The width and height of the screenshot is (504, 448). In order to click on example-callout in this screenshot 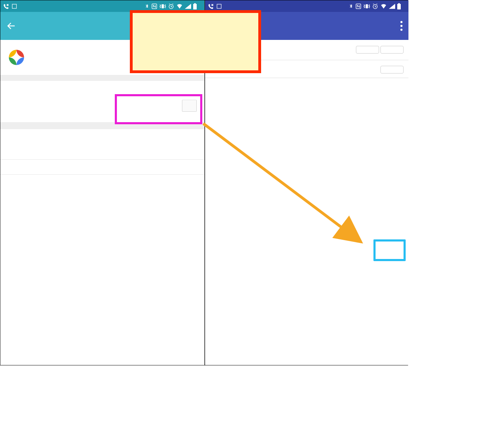, I will do `click(195, 42)`.